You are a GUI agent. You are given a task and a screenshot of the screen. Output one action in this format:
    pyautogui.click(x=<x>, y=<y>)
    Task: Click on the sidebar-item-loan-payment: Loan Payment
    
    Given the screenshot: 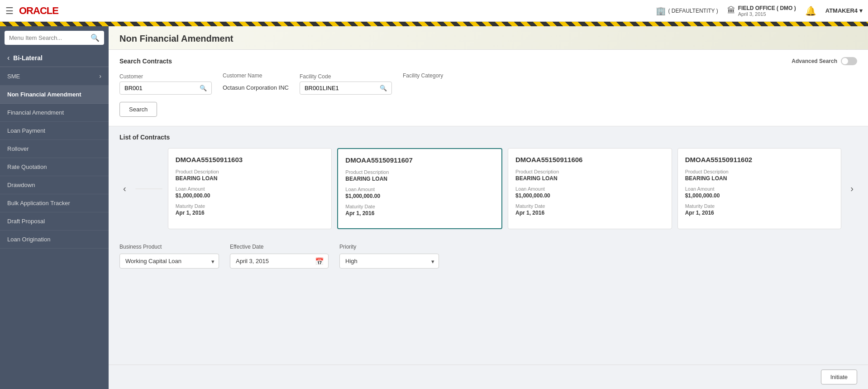 What is the action you would take?
    pyautogui.click(x=54, y=131)
    